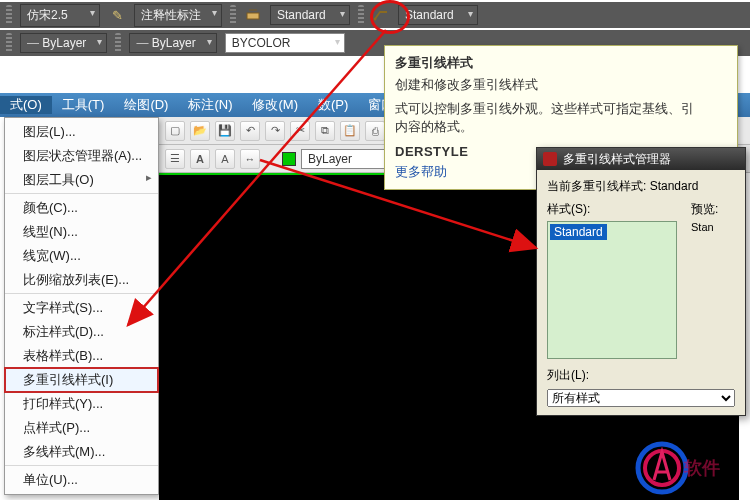 Image resolution: width=750 pixels, height=500 pixels. I want to click on dialog-title: 多重引线样式管理器, so click(617, 160).